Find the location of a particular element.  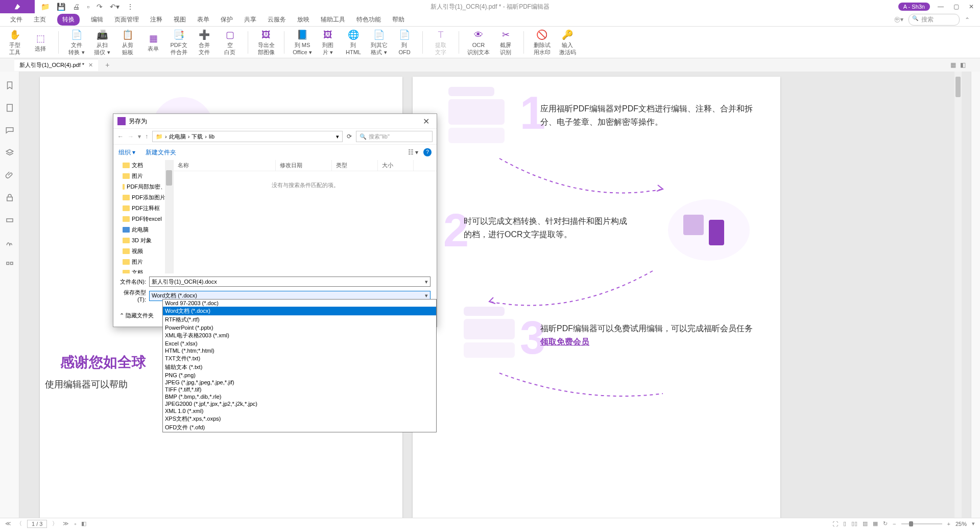

nav-forward-icon: → is located at coordinates (131, 136).